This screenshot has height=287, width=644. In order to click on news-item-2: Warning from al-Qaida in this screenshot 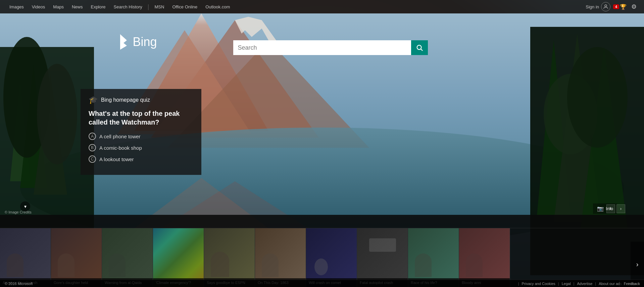, I will do `click(128, 258)`.